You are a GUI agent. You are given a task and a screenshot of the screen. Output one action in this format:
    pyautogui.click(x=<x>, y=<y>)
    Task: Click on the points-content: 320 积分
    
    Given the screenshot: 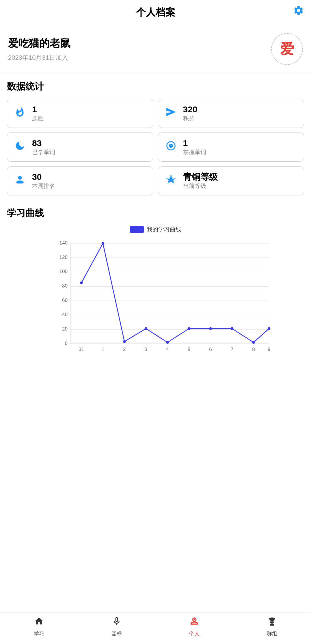 What is the action you would take?
    pyautogui.click(x=190, y=113)
    